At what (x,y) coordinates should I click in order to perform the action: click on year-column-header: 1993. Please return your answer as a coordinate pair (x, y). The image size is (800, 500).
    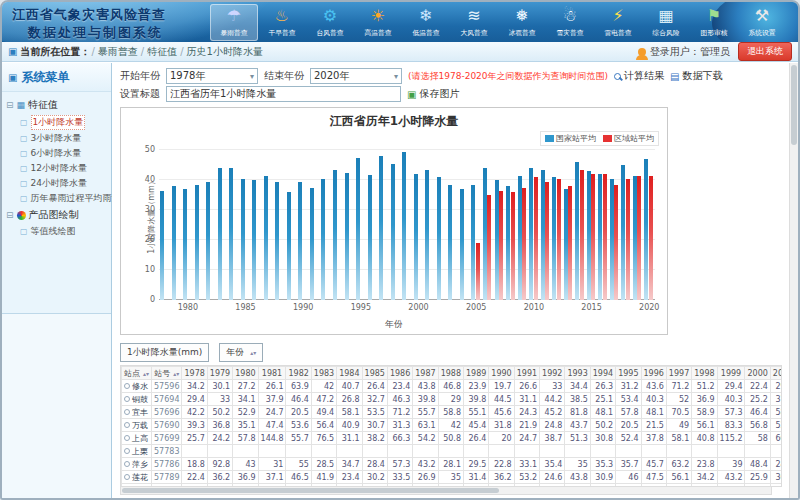
    Looking at the image, I should click on (578, 374).